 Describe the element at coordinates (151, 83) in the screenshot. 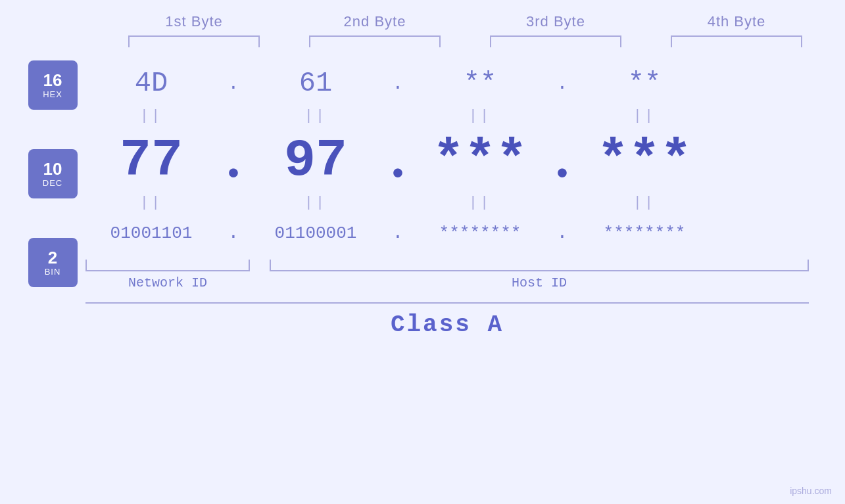

I see `hex-b1-value: 4D` at that location.